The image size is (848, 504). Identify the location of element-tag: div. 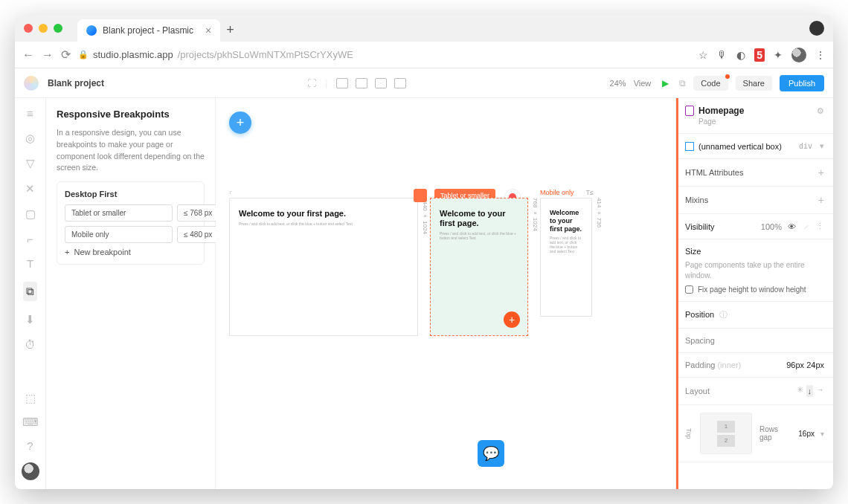
(806, 146).